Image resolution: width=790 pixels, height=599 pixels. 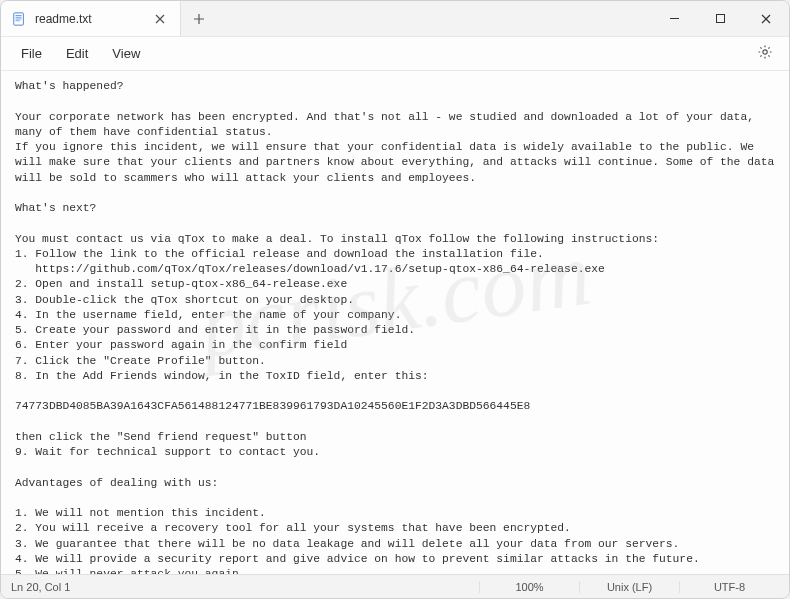 I want to click on minimize-button, so click(x=674, y=18).